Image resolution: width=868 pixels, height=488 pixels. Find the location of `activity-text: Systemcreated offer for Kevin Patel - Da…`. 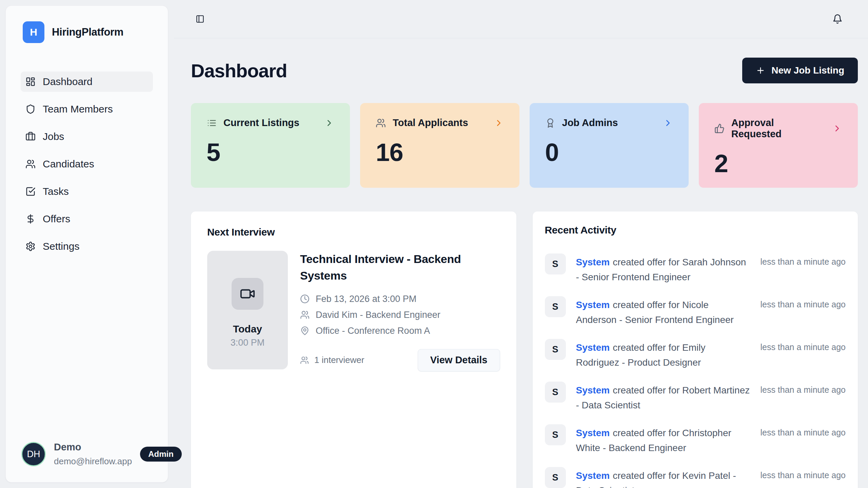

activity-text: Systemcreated offer for Kevin Patel - Da… is located at coordinates (663, 477).